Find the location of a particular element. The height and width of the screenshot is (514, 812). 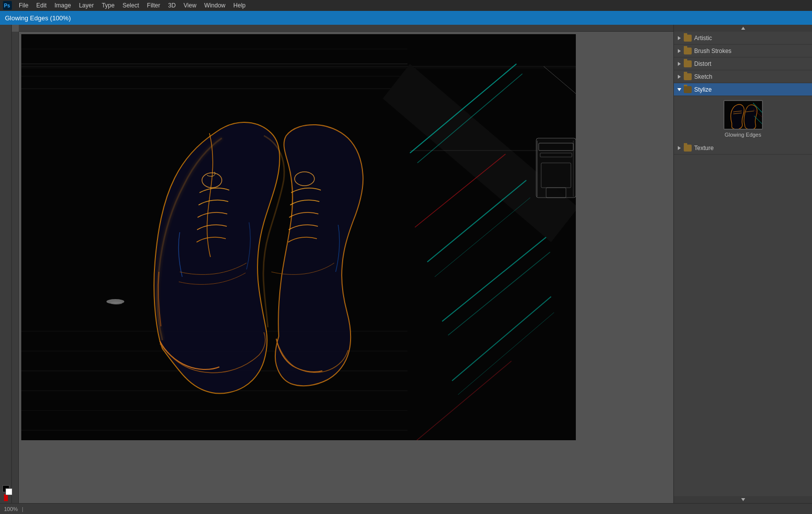

expand-arrow-stylize is located at coordinates (679, 90).